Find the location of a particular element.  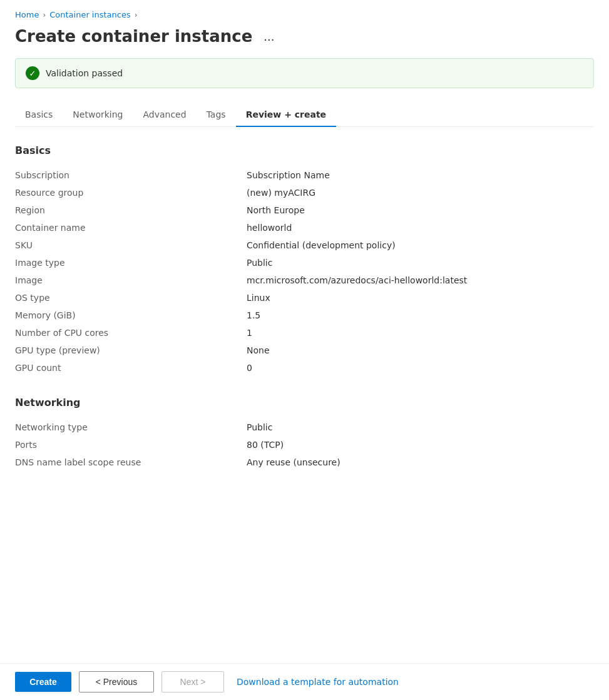

tabs-container: Basics Networking Advanced Tags Review +… is located at coordinates (304, 115).